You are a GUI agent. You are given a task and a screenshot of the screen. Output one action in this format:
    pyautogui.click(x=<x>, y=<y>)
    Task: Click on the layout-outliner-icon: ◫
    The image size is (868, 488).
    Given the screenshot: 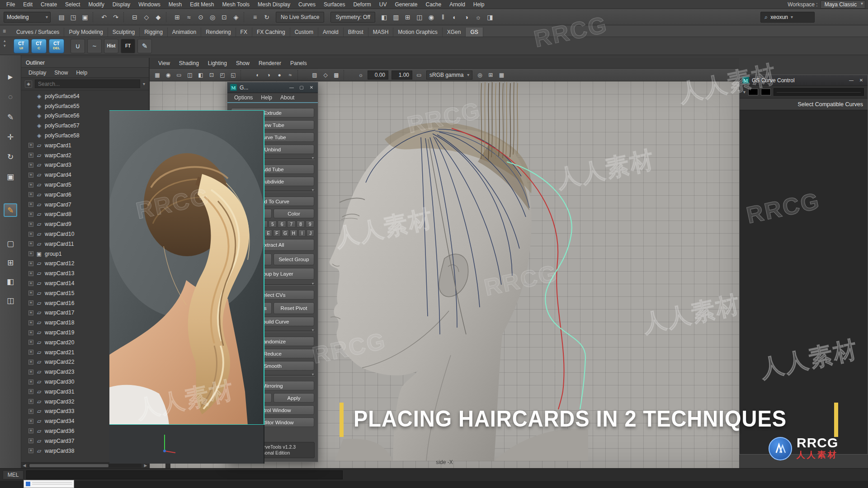 What is the action you would take?
    pyautogui.click(x=10, y=300)
    